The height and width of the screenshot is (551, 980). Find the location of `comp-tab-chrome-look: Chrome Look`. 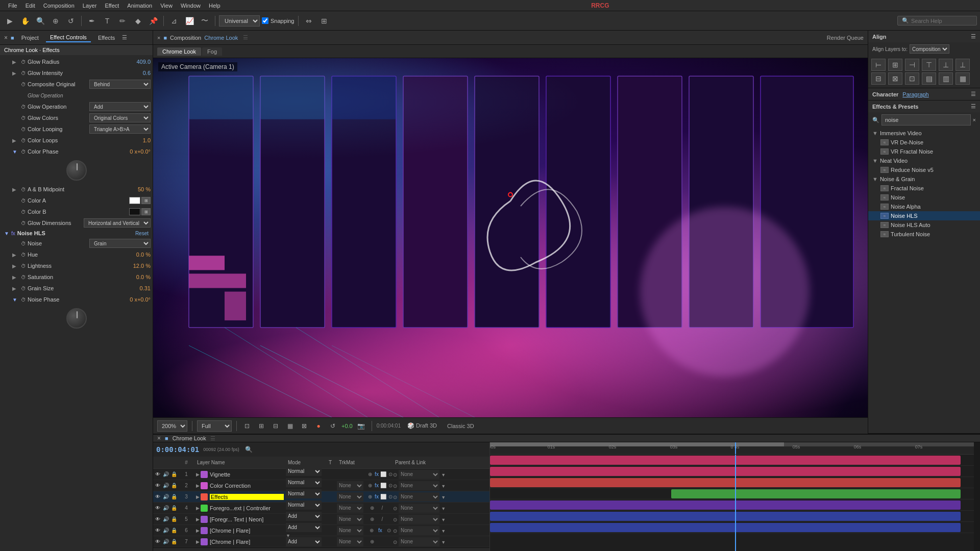

comp-tab-chrome-look: Chrome Look is located at coordinates (179, 52).